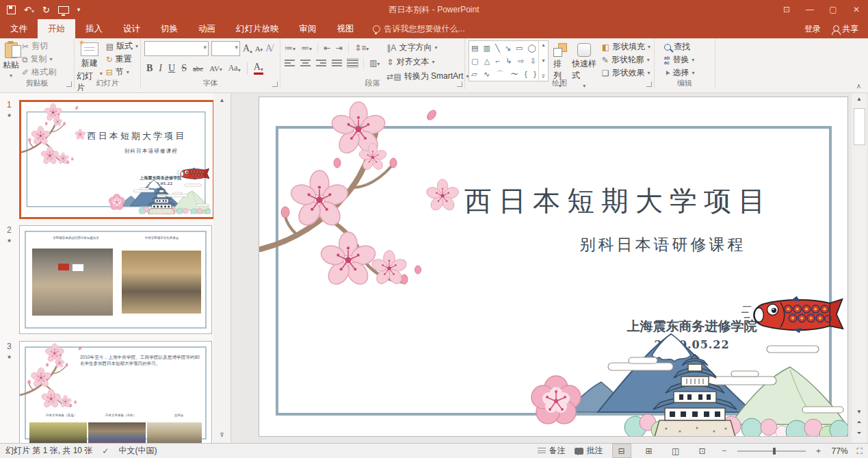 This screenshot has height=458, width=868. What do you see at coordinates (198, 68) in the screenshot?
I see `text-shadow-button: abc` at bounding box center [198, 68].